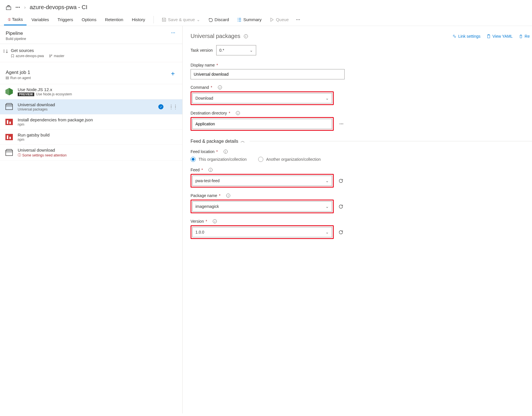  What do you see at coordinates (211, 20) in the screenshot?
I see `undo-icon` at bounding box center [211, 20].